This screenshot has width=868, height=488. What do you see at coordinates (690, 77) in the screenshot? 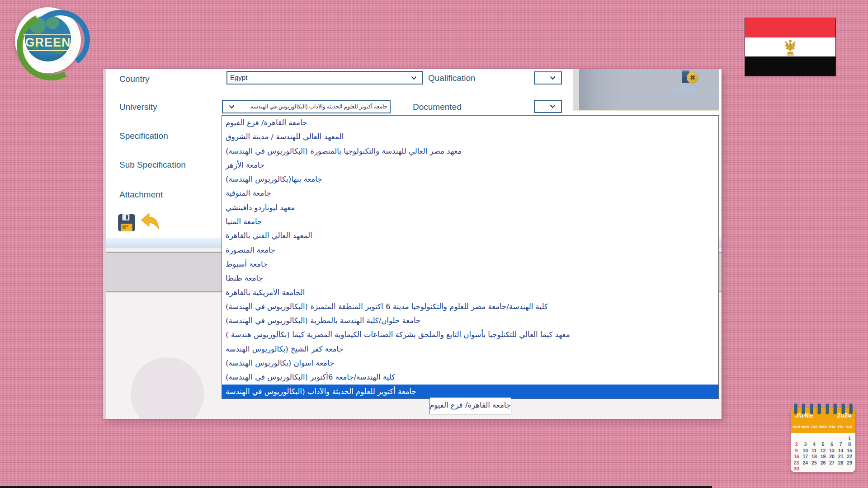
I see `delete-document-icon: ✖` at bounding box center [690, 77].